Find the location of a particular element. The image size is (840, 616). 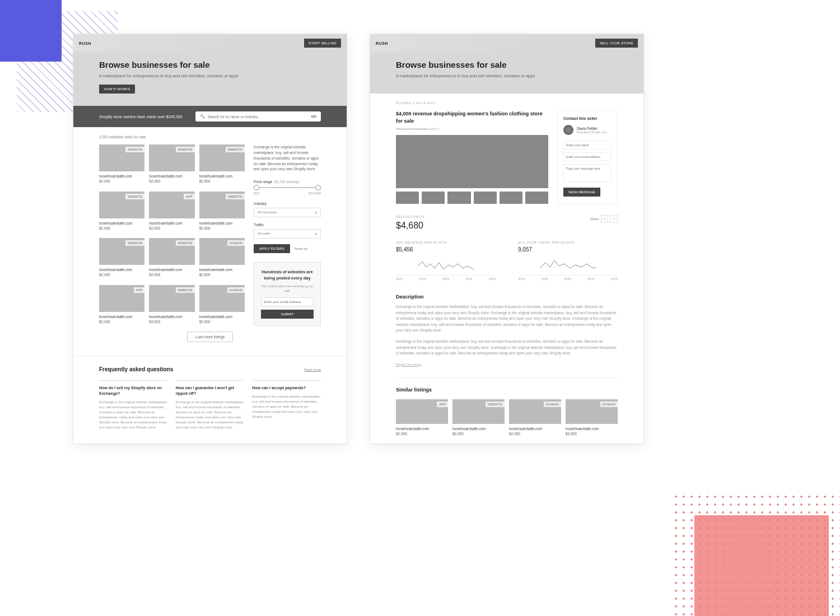

sell-store-button: SELL YOUR STORE is located at coordinates (617, 43).